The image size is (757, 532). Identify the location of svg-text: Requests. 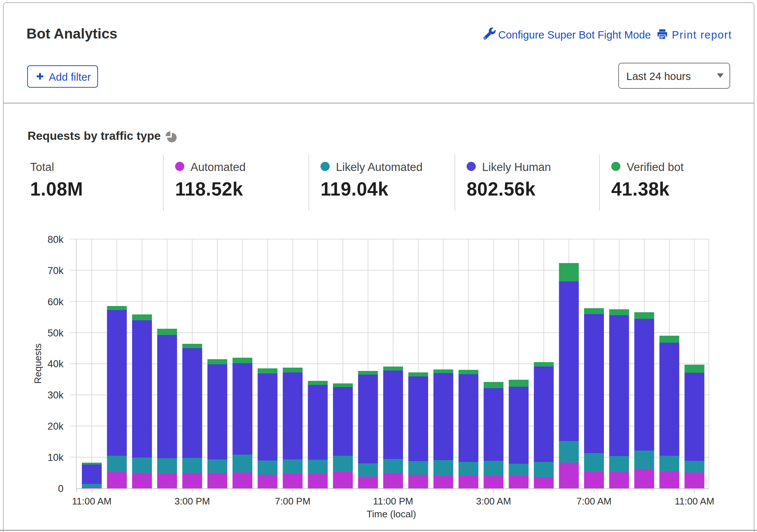
(38, 364).